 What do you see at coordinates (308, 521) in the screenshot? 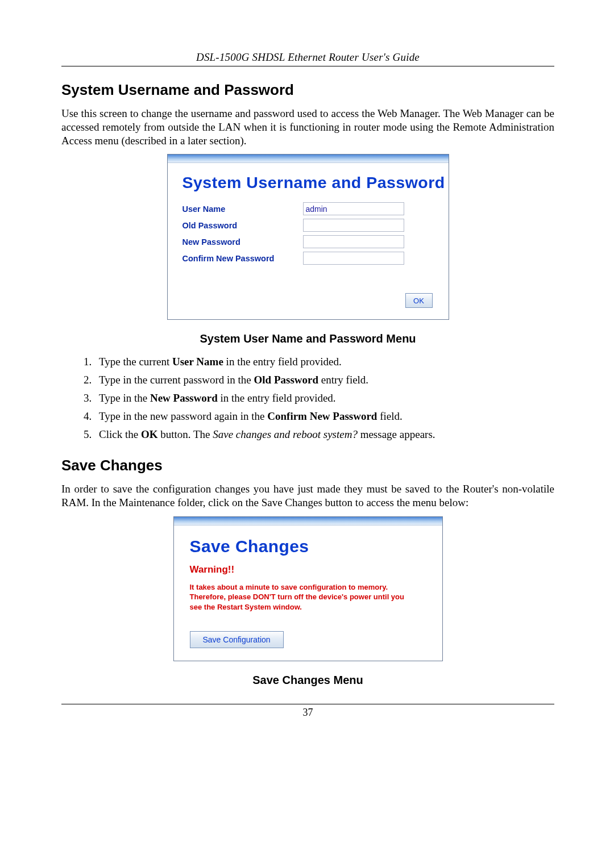
I see `panel2-header-gradient` at bounding box center [308, 521].